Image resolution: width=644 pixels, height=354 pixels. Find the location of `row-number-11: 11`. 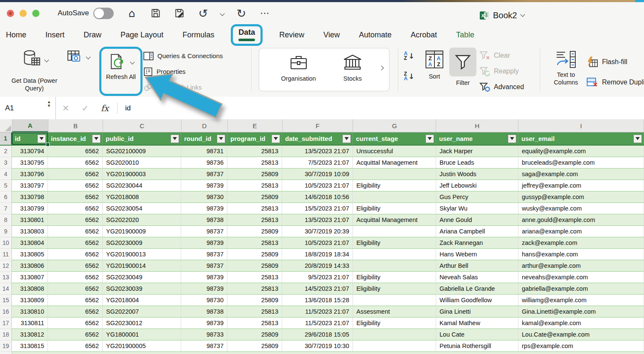

row-number-11: 11 is located at coordinates (6, 255).